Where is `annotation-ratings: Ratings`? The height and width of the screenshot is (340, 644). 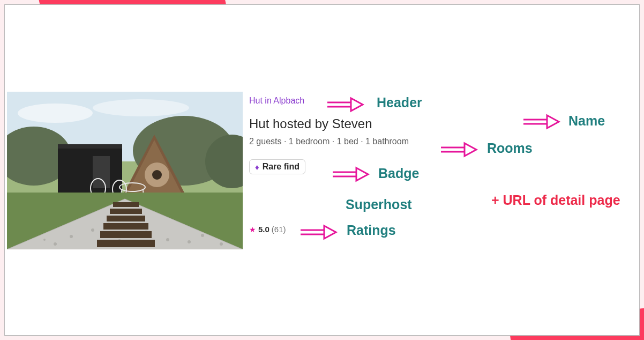 annotation-ratings: Ratings is located at coordinates (371, 231).